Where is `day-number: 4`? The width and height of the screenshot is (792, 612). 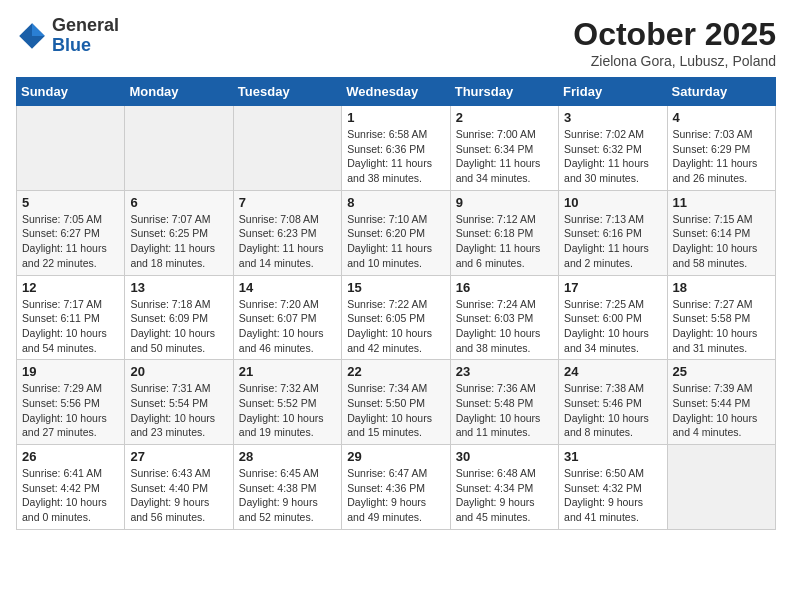
day-number: 4 is located at coordinates (722, 118).